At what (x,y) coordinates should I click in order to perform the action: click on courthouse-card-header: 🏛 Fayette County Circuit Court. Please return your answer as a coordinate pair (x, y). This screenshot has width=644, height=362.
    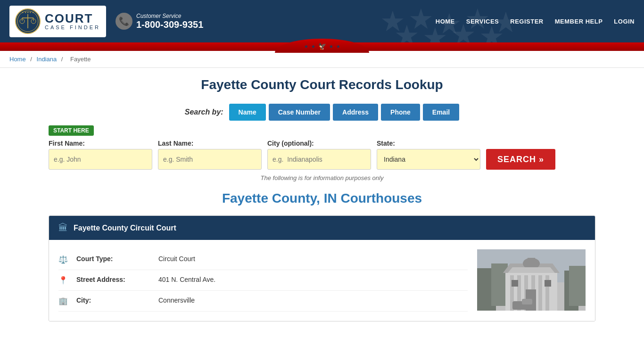
    Looking at the image, I should click on (322, 228).